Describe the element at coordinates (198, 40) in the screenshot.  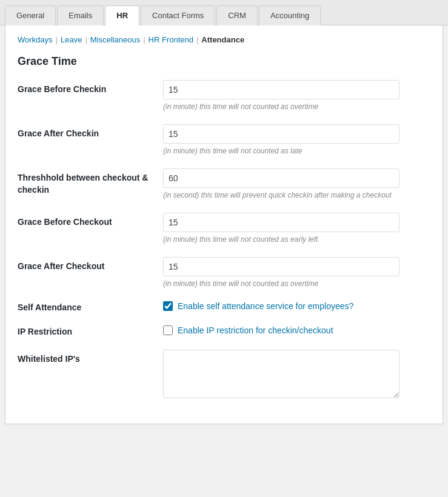
I see `sep-4: |` at that location.